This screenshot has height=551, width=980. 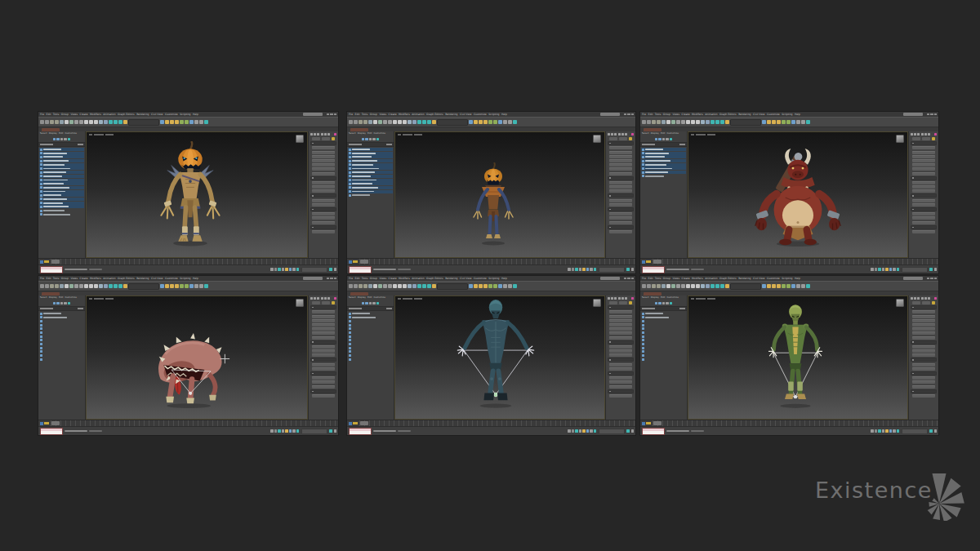 What do you see at coordinates (82, 122) in the screenshot?
I see `window-crossing-icon` at bounding box center [82, 122].